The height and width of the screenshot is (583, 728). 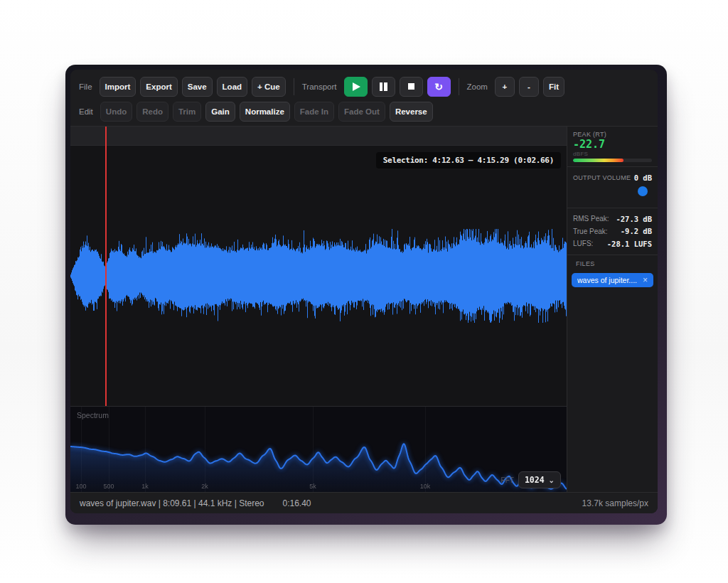 What do you see at coordinates (92, 415) in the screenshot?
I see `spectrum-title: Spectrum` at bounding box center [92, 415].